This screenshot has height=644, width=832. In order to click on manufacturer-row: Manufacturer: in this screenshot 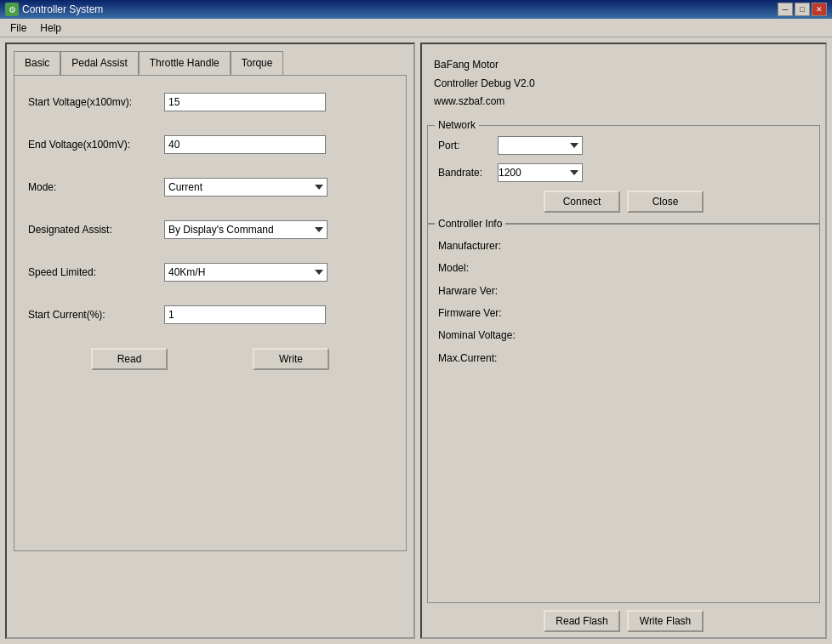, I will do `click(624, 246)`.